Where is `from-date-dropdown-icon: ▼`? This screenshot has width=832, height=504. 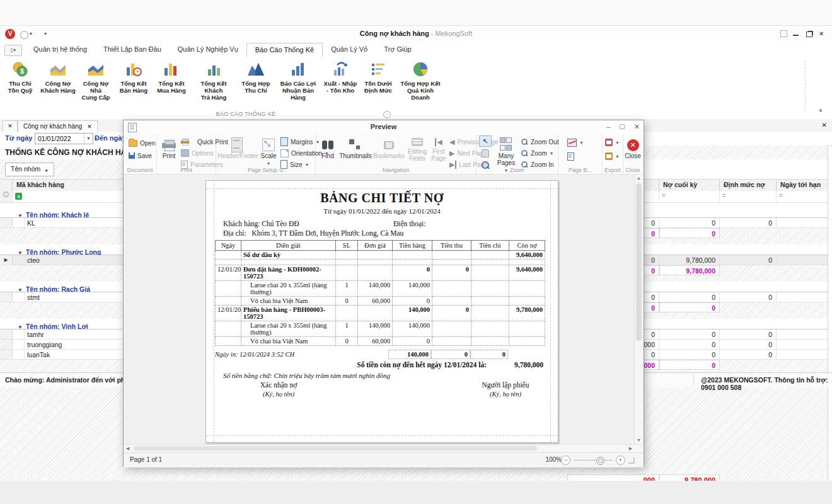
from-date-dropdown-icon: ▼ is located at coordinates (88, 139).